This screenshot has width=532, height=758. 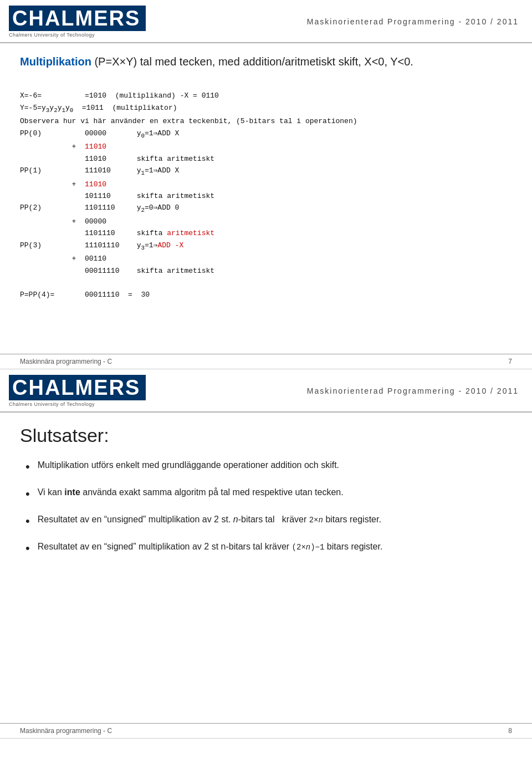 I want to click on slide1-footer-left: Maskinnära programmering - C, so click(x=66, y=362).